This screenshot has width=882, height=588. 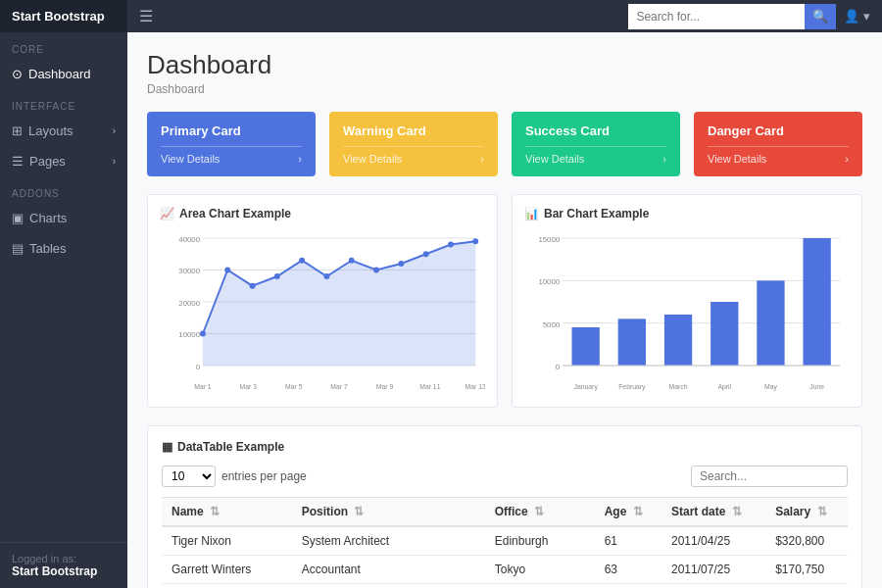 I want to click on svg-text: 0, so click(x=559, y=367).